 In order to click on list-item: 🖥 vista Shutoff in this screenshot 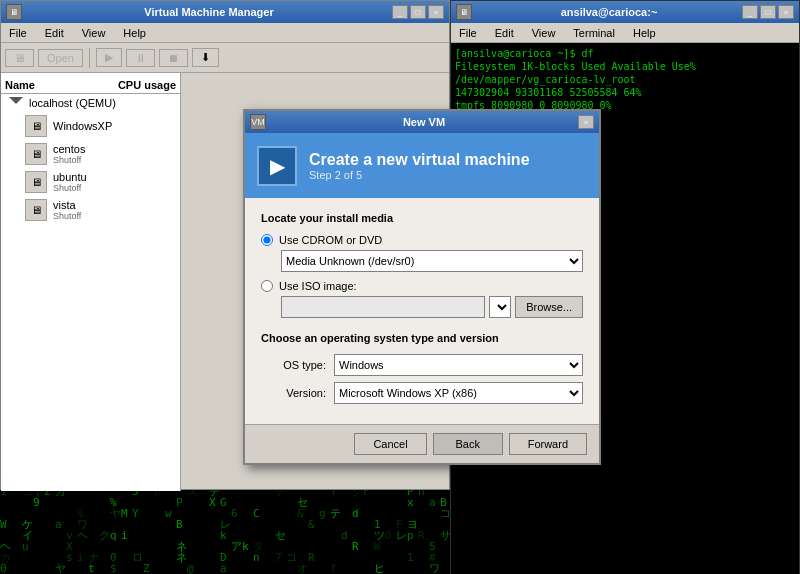, I will do `click(90, 210)`.